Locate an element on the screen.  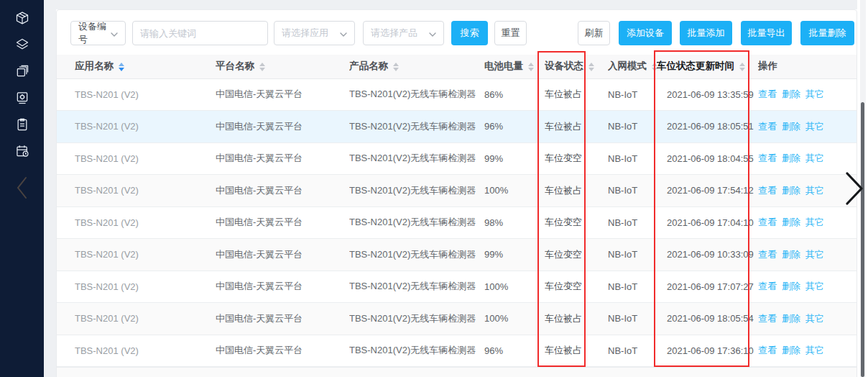
sidebar-item-monitor-settings is located at coordinates (22, 99).